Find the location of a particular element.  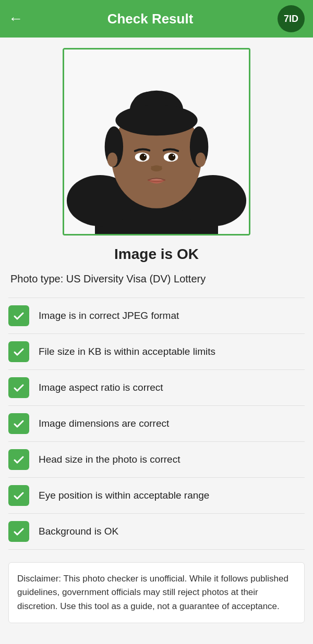

check-item-label: File size in KB is within acceptable lim… is located at coordinates (127, 352).